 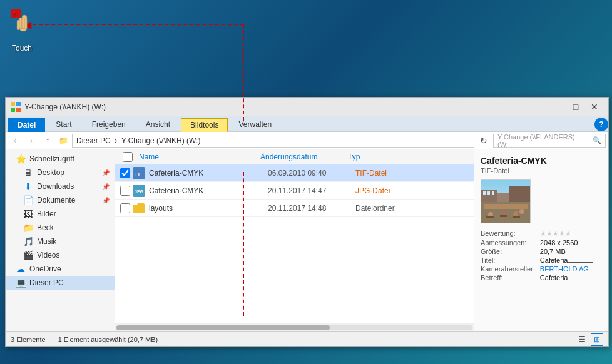 What do you see at coordinates (273, 141) in the screenshot?
I see `address-path: Dieser PC › Y-Change (\ANKH) (W:)` at bounding box center [273, 141].